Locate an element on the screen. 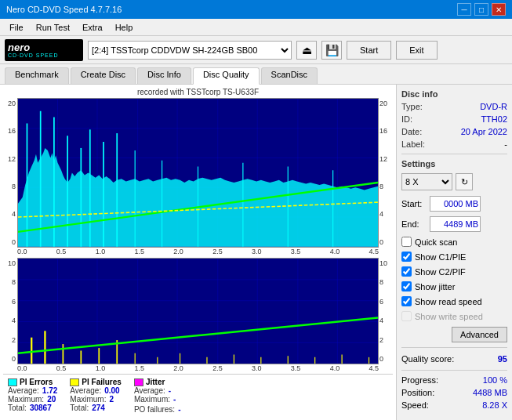 This screenshot has height=420, width=512. show-c1-pie-row: Show C1/PIE is located at coordinates (455, 257).